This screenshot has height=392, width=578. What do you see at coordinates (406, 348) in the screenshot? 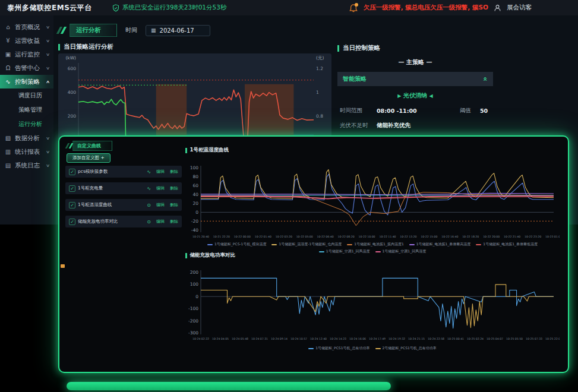
I see `legend-item: 2号储能柜_PCS1号机_总有功功率` at bounding box center [406, 348].